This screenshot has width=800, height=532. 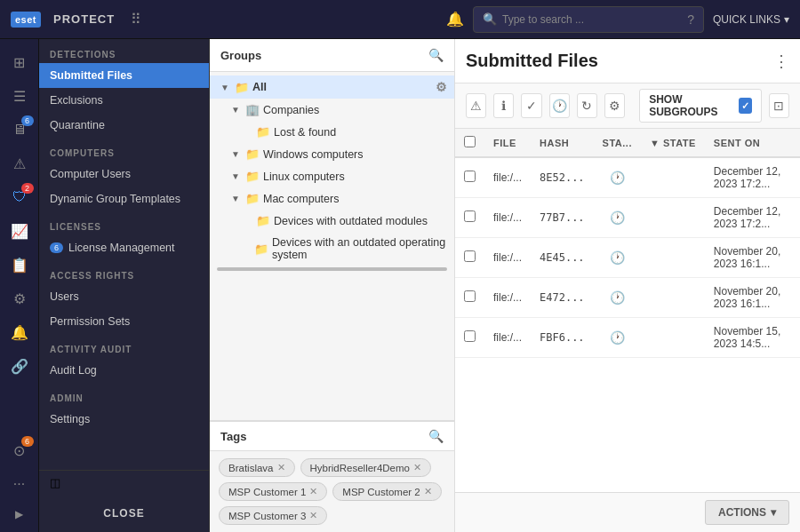 What do you see at coordinates (257, 467) in the screenshot?
I see `tag-chip-bratislava: Bratislava ✕` at bounding box center [257, 467].